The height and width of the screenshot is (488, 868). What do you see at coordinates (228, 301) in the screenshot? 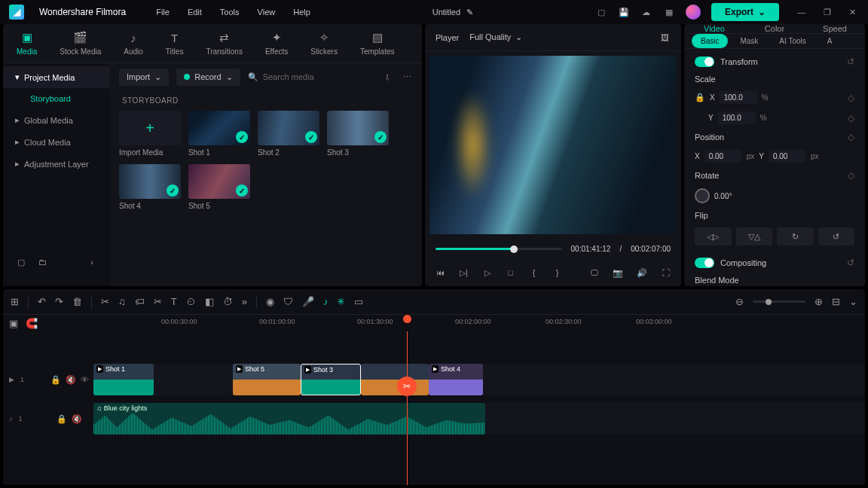
I see `timer-icon: ⏱` at bounding box center [228, 301].